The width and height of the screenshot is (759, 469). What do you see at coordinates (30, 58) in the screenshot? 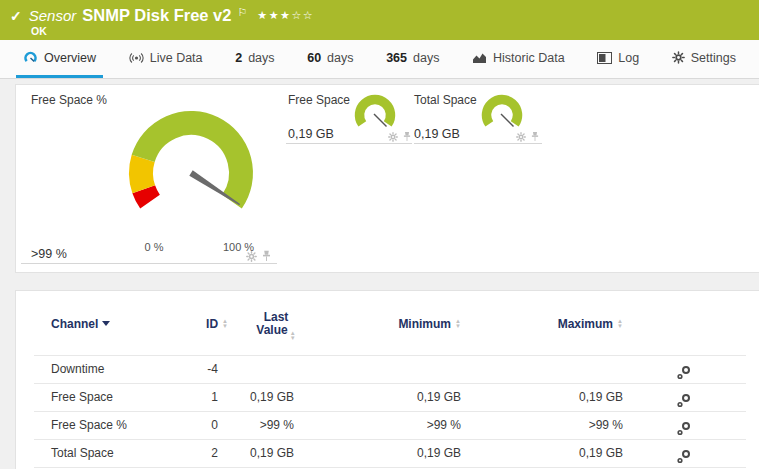
I see `gauge-icon` at bounding box center [30, 58].